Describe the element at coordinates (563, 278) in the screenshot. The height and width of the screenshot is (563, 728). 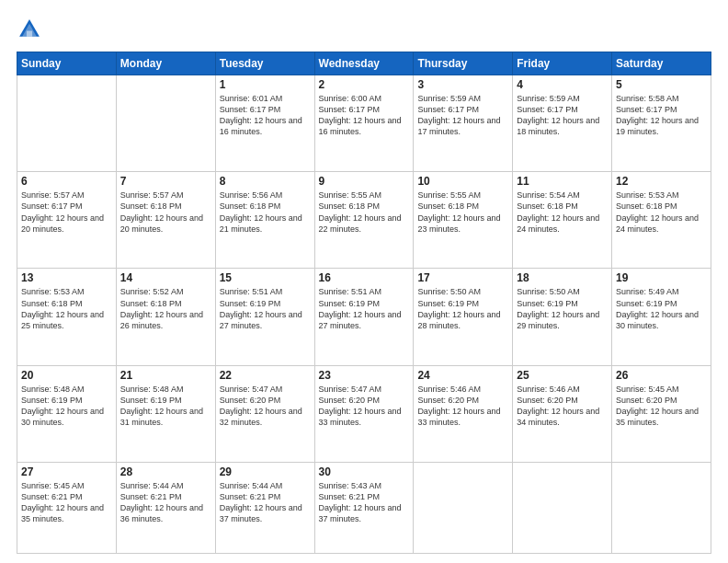
I see `day-number: 18` at that location.